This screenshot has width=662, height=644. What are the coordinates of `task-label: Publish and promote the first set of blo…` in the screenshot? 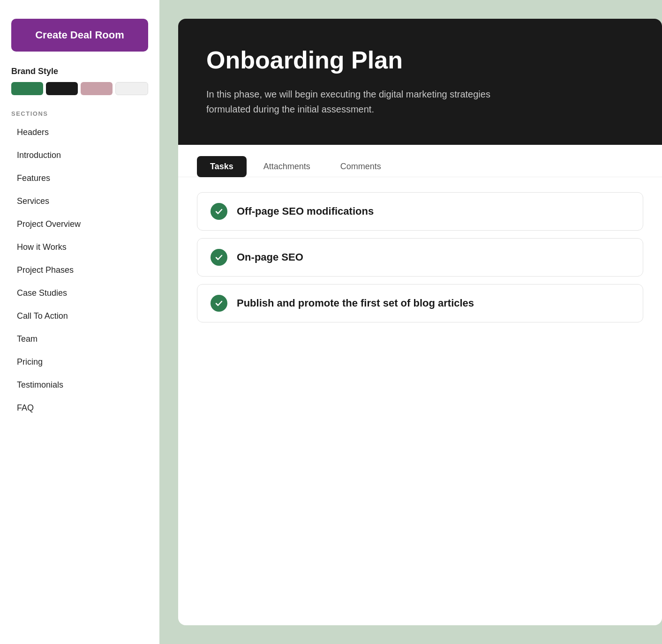 It's located at (355, 303).